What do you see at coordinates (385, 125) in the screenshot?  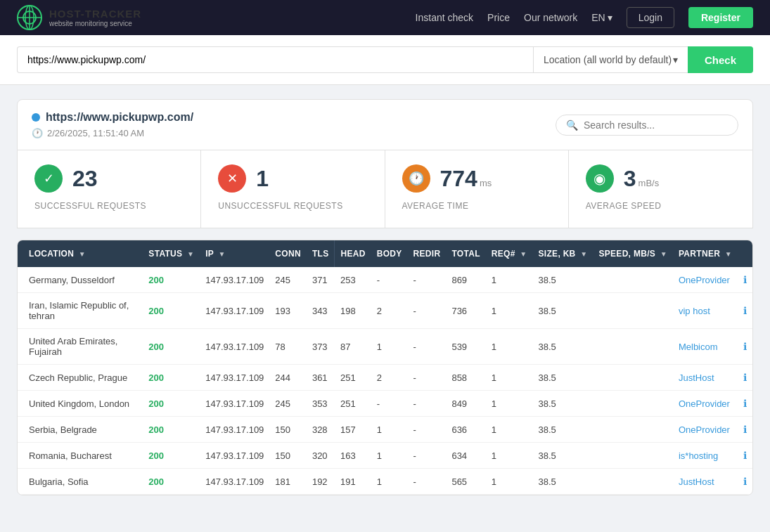 I see `results-header: https://www.pickupwp.com/ 🕐 2/26/2025, 1…` at bounding box center [385, 125].